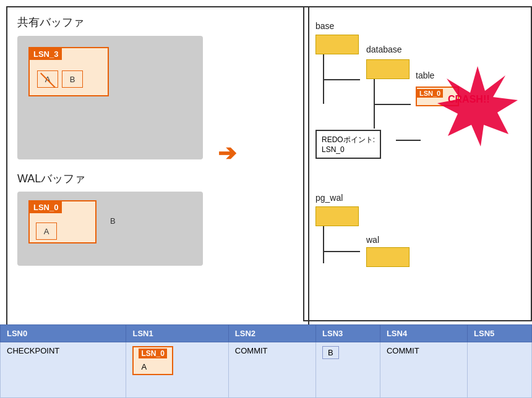 This screenshot has width=532, height=398. What do you see at coordinates (152, 367) in the screenshot?
I see `lsn1-a: A` at bounding box center [152, 367].